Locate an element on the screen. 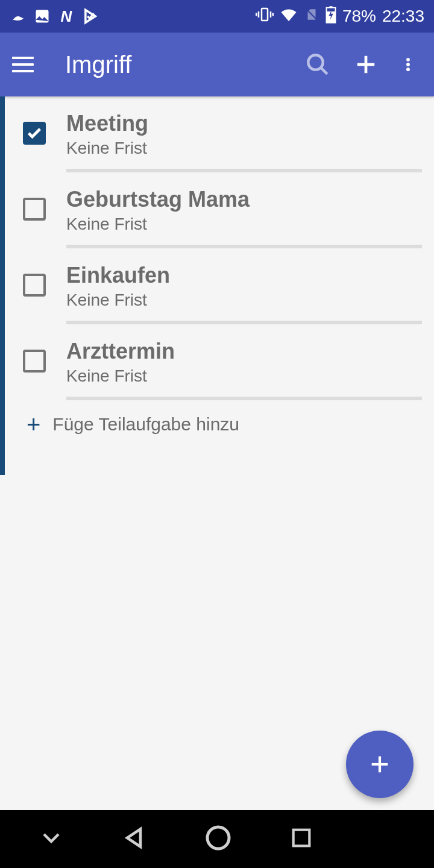 The image size is (434, 868). home-button is located at coordinates (218, 839).